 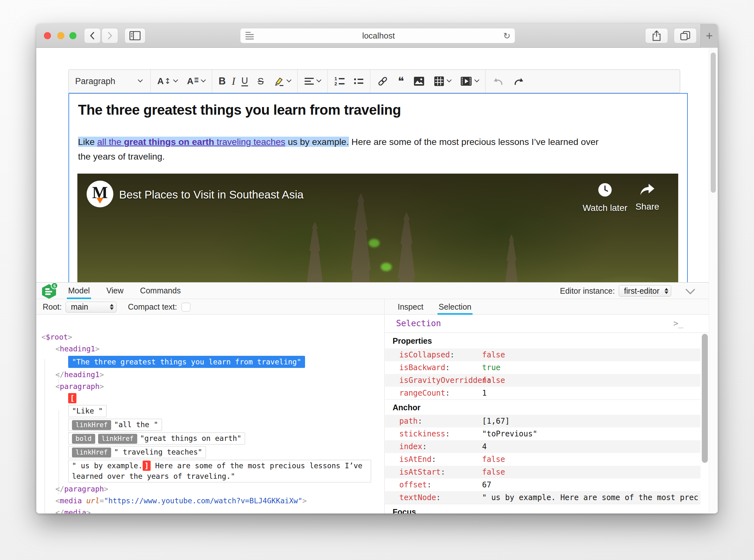 What do you see at coordinates (181, 501) in the screenshot?
I see `tree-node-media: <media url="https://www.youtube.com/watc…` at bounding box center [181, 501].